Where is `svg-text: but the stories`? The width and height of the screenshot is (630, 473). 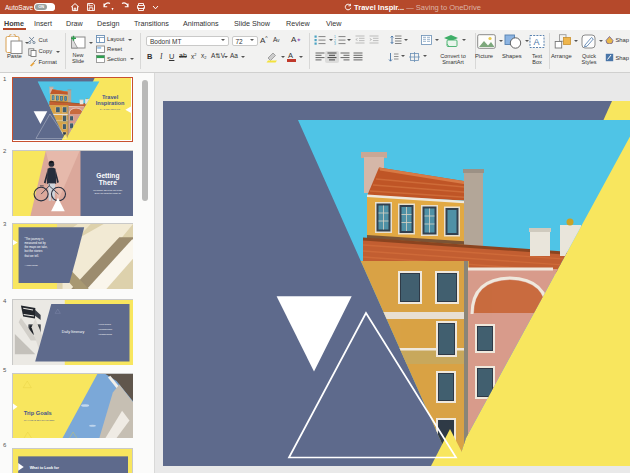
svg-text: but the stories is located at coordinates (34, 252).